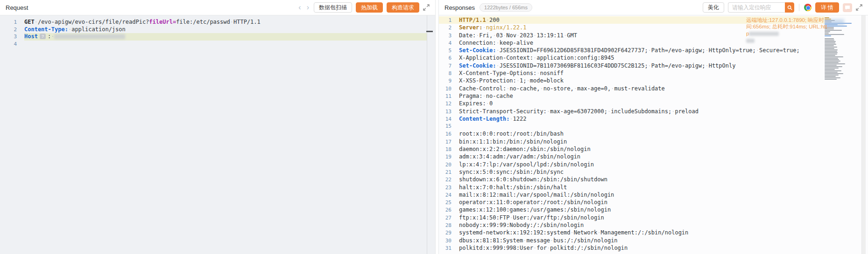 The height and width of the screenshot is (254, 868). Describe the element at coordinates (445, 119) in the screenshot. I see `line-number: 14` at that location.